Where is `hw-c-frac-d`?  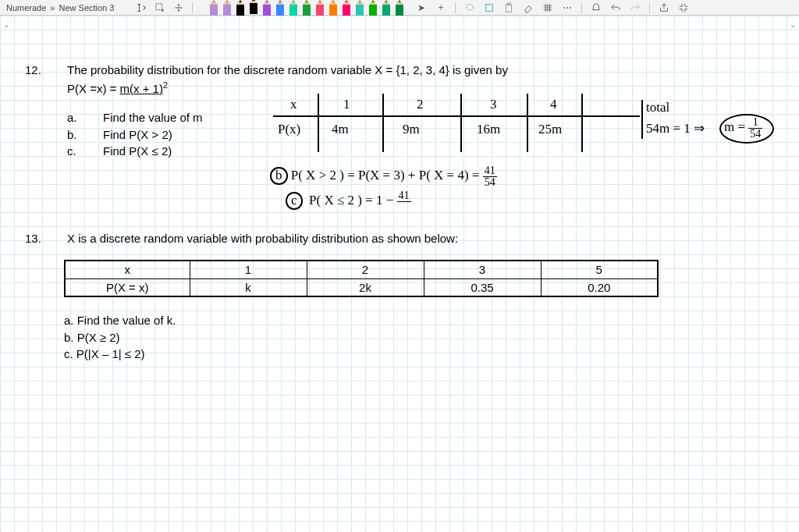
hw-c-frac-d is located at coordinates (404, 207).